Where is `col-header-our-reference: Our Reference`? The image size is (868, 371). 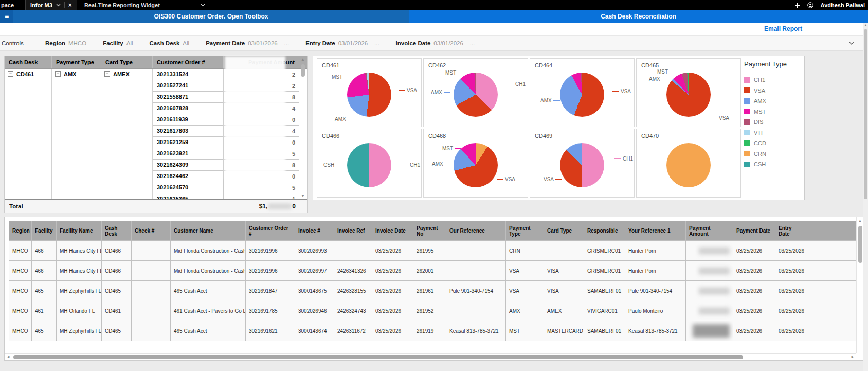
col-header-our-reference: Our Reference is located at coordinates (476, 231).